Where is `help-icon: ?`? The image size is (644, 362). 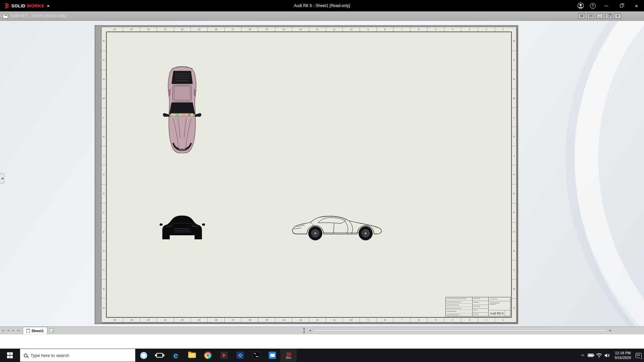
help-icon: ? is located at coordinates (593, 6).